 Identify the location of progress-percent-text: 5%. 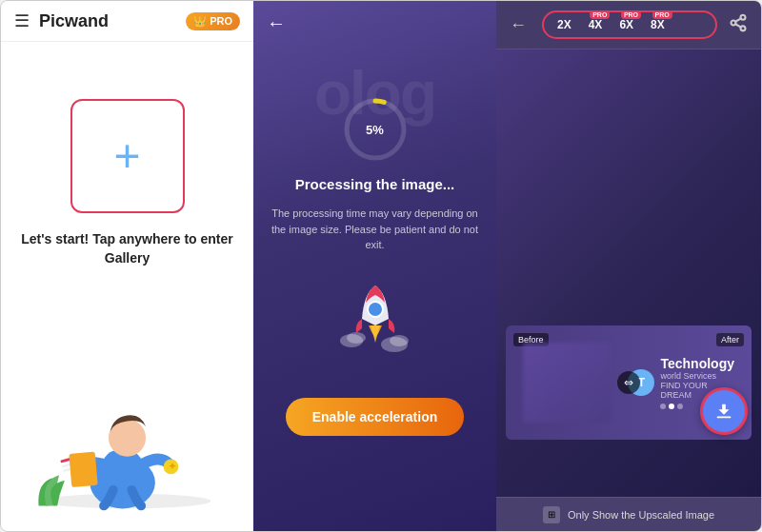
(375, 129).